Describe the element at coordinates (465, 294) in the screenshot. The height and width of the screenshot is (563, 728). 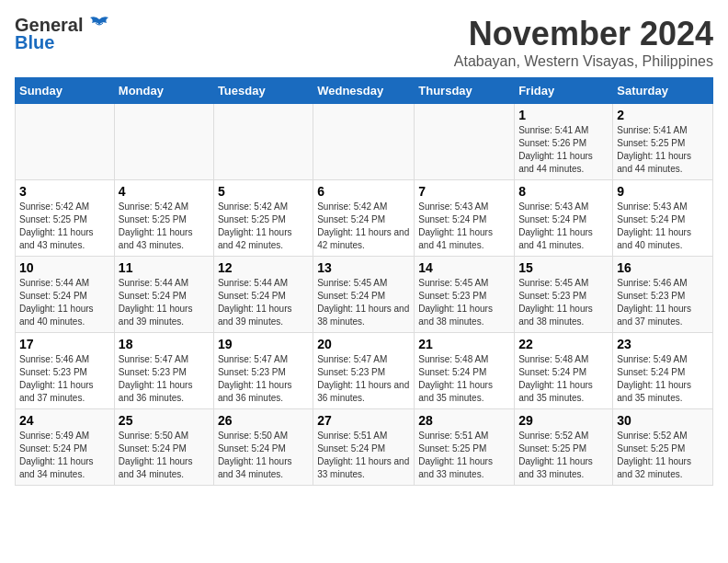
I see `calendar-cell: 14Sunrise: 5:45 AM Sunset: 5:23 PM Dayli…` at that location.